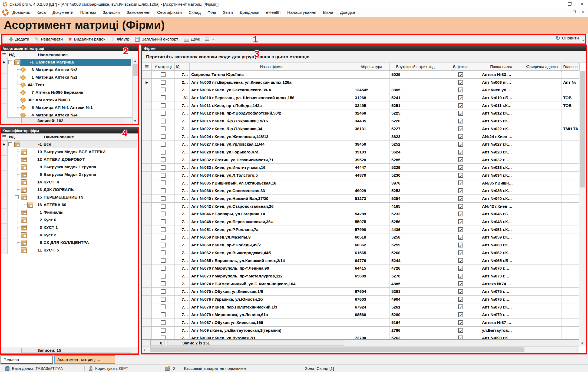  Describe the element at coordinates (361, 98) in the screenshot. I see `firm-row: 81Апт №010 г.Березань, ул. Шевченковский…` at that location.